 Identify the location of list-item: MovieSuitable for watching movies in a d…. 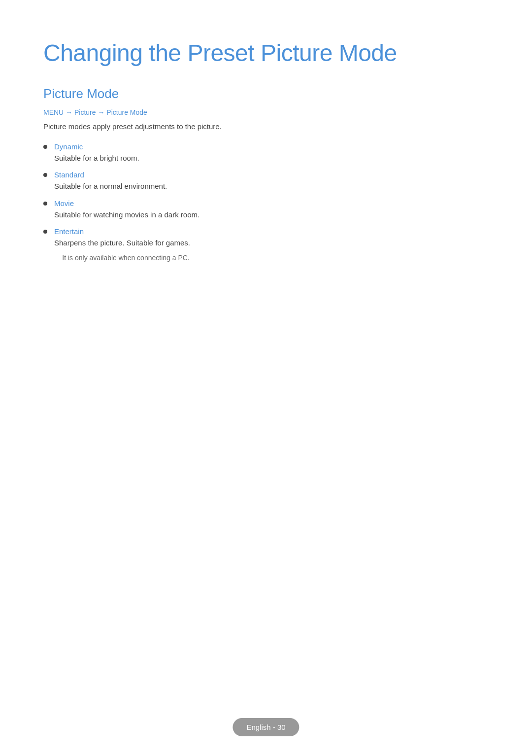
(266, 210).